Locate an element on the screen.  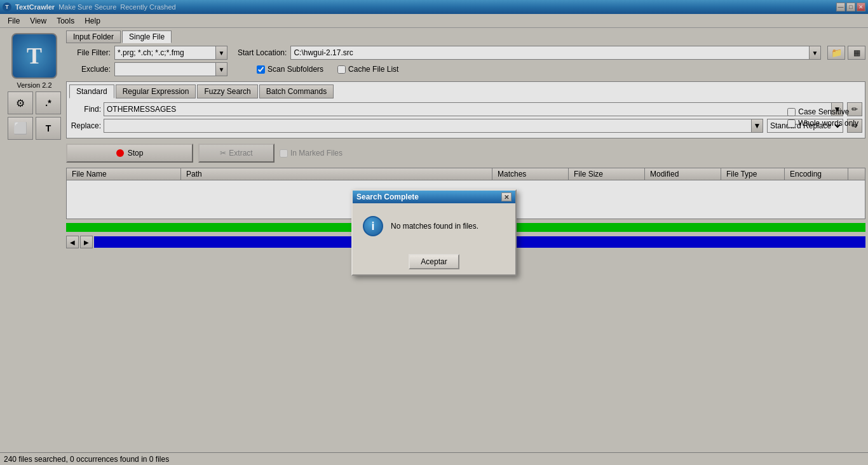
dialog-footer: Aceptar is located at coordinates (434, 262).